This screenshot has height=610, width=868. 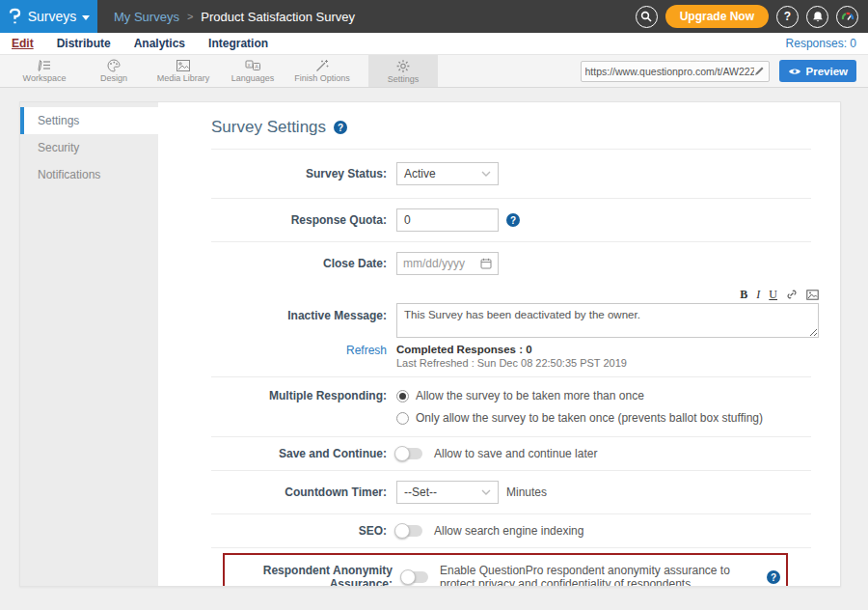 What do you see at coordinates (420, 174) in the screenshot?
I see `survey-status-value: Active` at bounding box center [420, 174].